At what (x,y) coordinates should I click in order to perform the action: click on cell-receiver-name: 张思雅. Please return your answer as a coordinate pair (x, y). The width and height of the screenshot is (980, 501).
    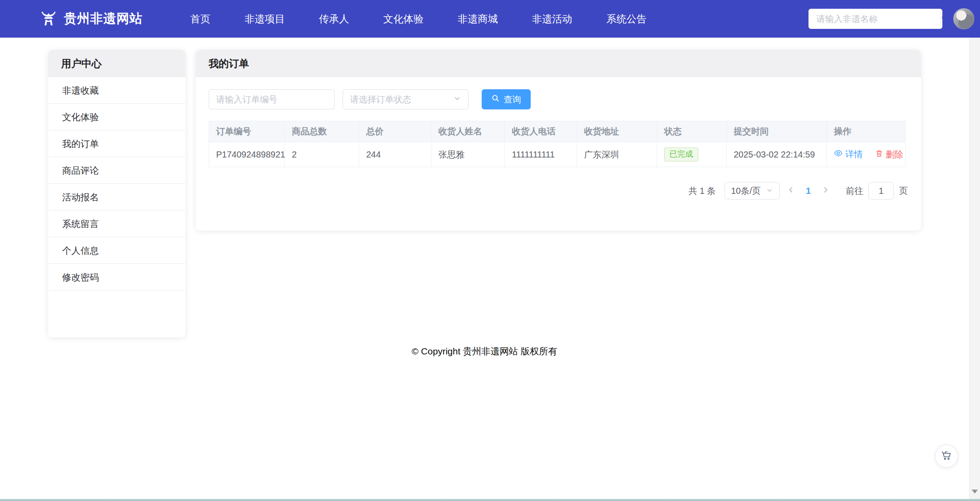
    Looking at the image, I should click on (468, 155).